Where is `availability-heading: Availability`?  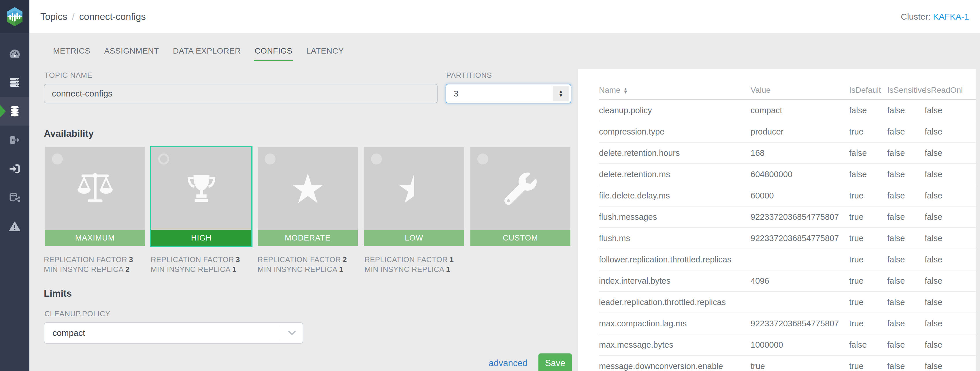
availability-heading: Availability is located at coordinates (308, 134).